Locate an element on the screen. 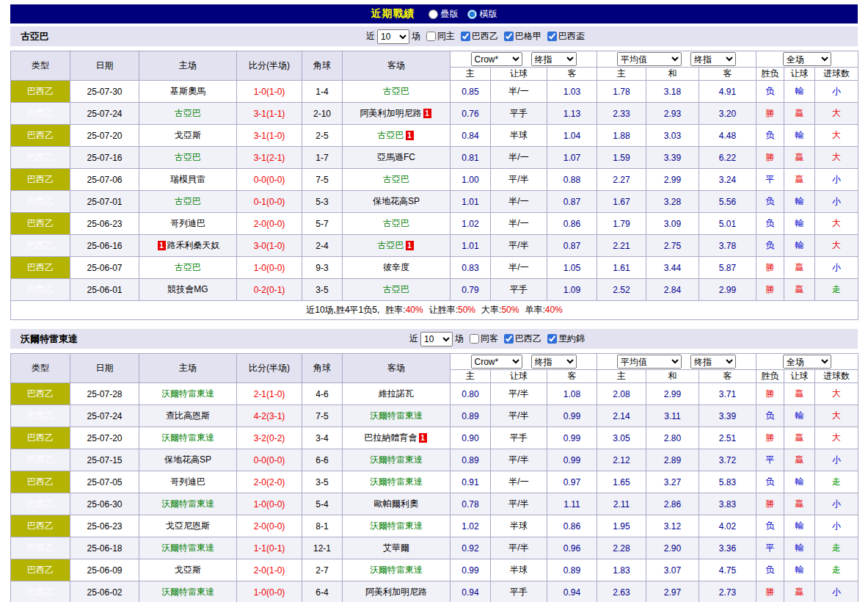 The height and width of the screenshot is (602, 868). horizontal-view-radio is located at coordinates (473, 15).